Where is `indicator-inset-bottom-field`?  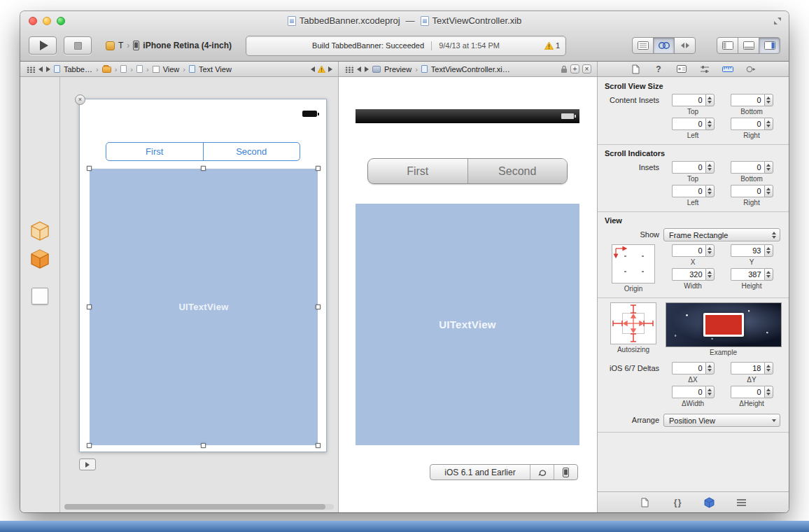
indicator-inset-bottom-field is located at coordinates (747, 167).